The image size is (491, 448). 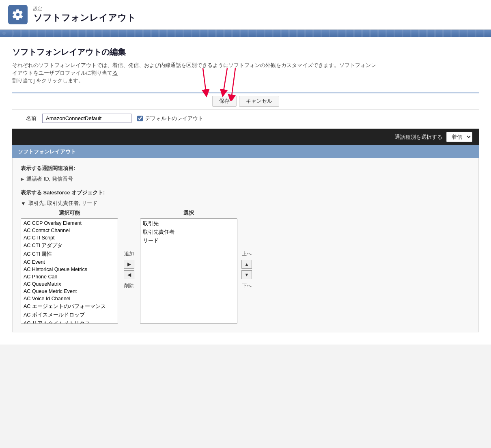 I want to click on list-item: AC Voice Id Channel, so click(x=69, y=299).